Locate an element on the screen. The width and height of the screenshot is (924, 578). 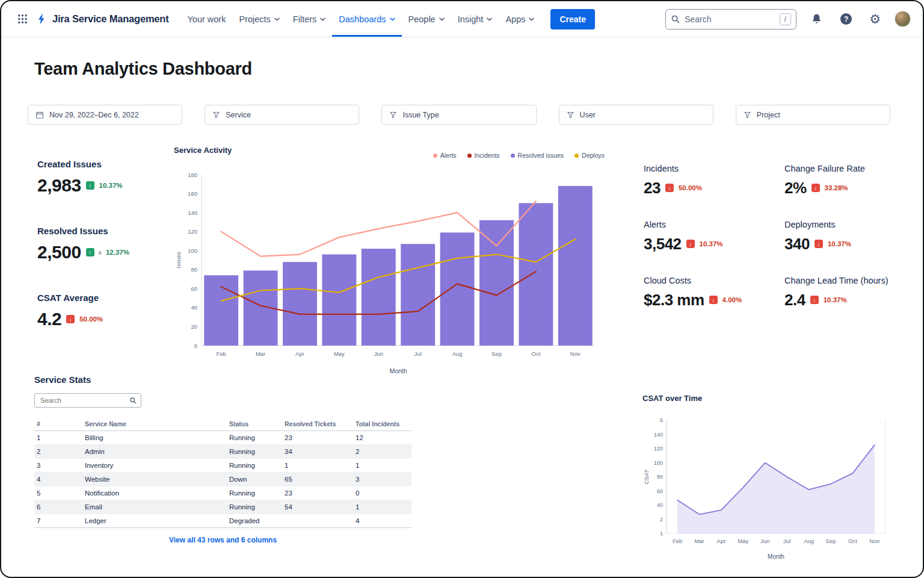
column-header-resolved-tickets: Resolved Tickets is located at coordinates (318, 424).